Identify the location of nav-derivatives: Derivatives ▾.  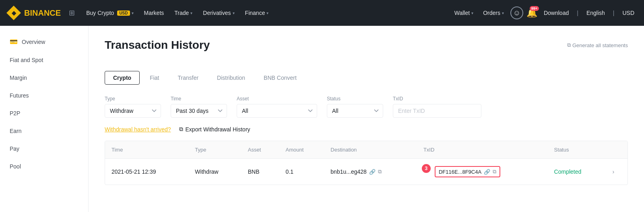
(219, 13).